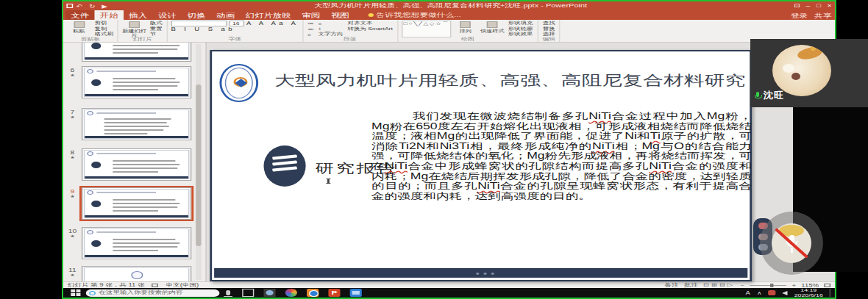  Describe the element at coordinates (80, 15) in the screenshot. I see `tab-0: 文件` at that location.